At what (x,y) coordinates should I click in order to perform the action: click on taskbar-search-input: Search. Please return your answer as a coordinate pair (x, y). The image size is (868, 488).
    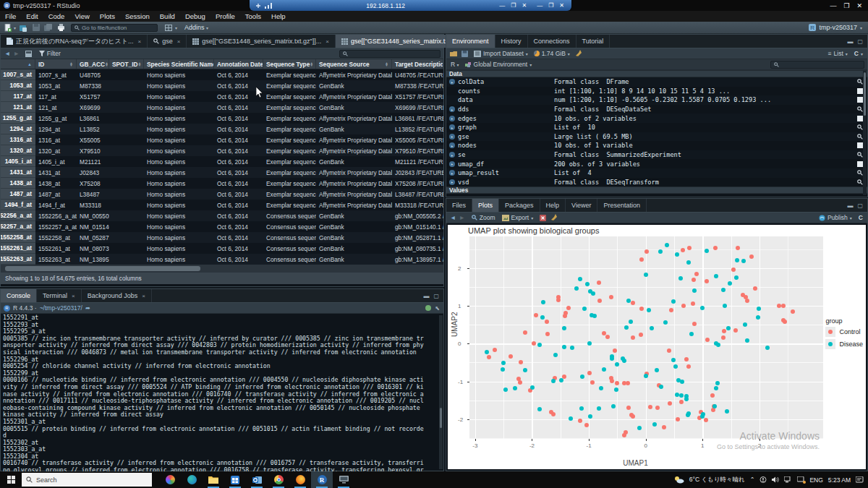
    Looking at the image, I should click on (87, 480).